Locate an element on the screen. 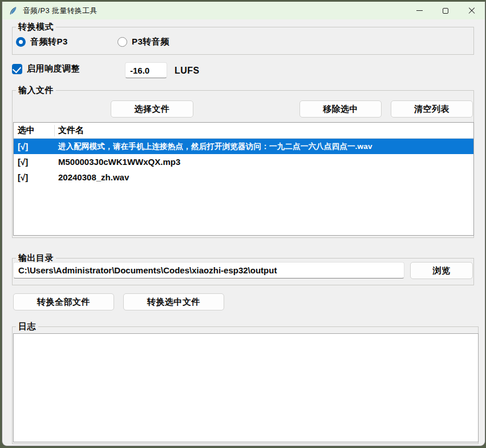 This screenshot has height=448, width=486. radio-audio-to-p3: 音频转P3 is located at coordinates (42, 42).